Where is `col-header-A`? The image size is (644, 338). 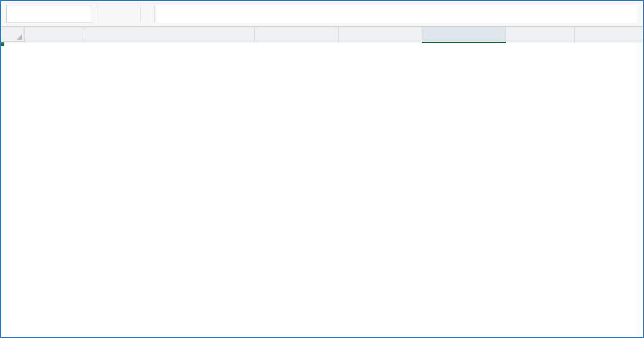
col-header-A is located at coordinates (54, 35).